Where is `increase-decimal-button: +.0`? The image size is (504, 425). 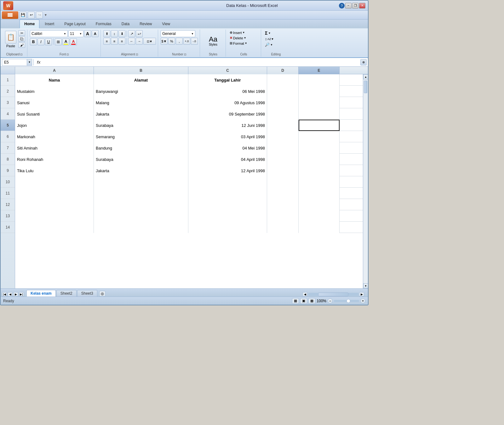 increase-decimal-button: +.0 is located at coordinates (187, 41).